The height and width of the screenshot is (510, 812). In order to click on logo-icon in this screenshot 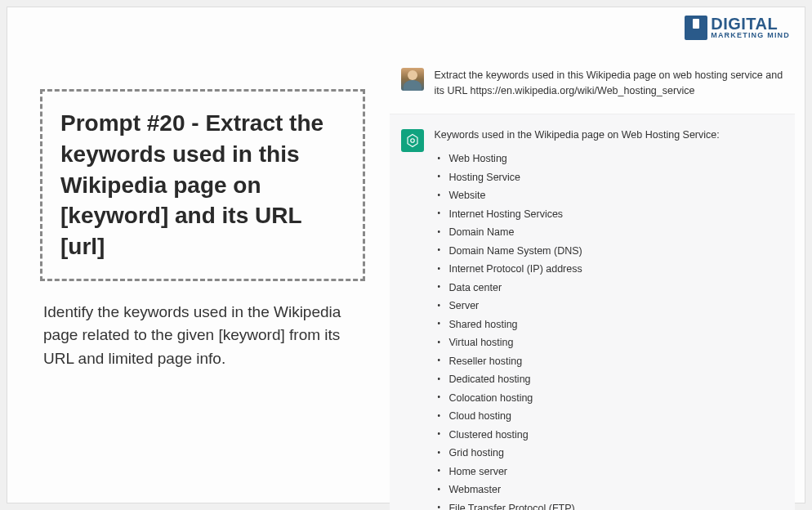, I will do `click(696, 28)`.